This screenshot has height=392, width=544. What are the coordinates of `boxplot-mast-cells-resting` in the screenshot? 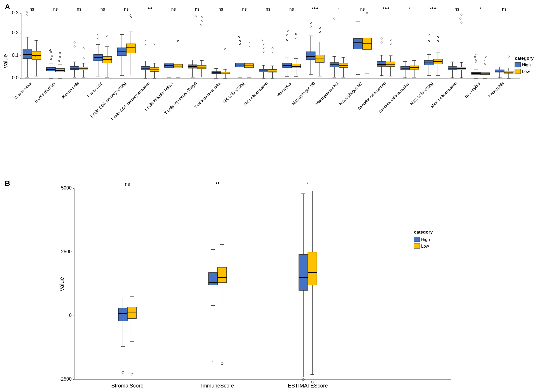 It's located at (433, 55).